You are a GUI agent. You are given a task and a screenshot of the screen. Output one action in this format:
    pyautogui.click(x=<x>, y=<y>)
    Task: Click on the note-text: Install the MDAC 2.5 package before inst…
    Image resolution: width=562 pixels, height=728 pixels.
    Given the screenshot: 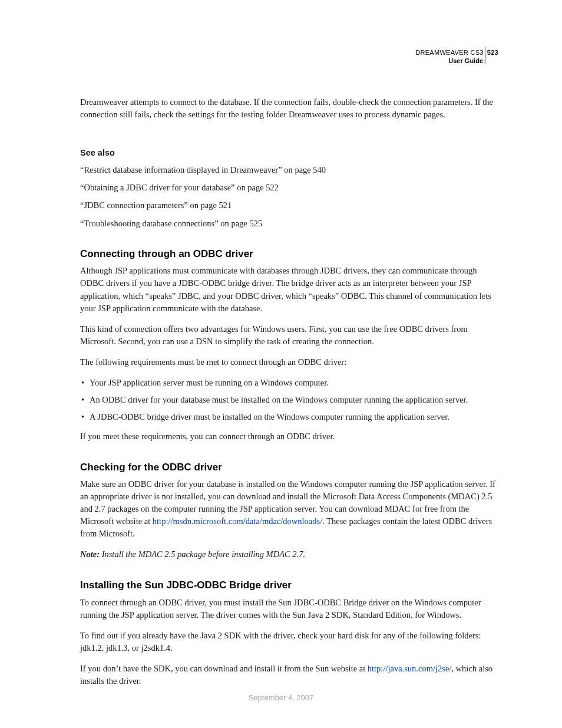 What is the action you would take?
    pyautogui.click(x=204, y=554)
    